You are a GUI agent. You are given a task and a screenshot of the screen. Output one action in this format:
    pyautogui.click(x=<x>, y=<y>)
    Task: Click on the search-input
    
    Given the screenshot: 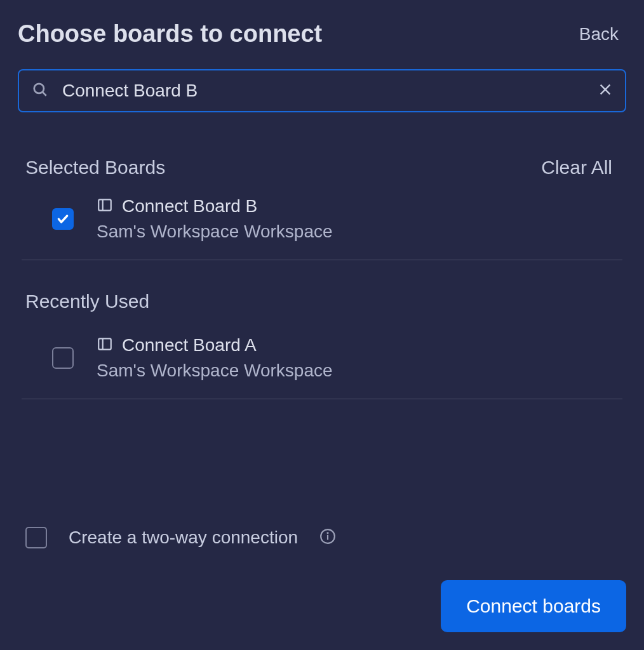 What is the action you would take?
    pyautogui.click(x=326, y=91)
    